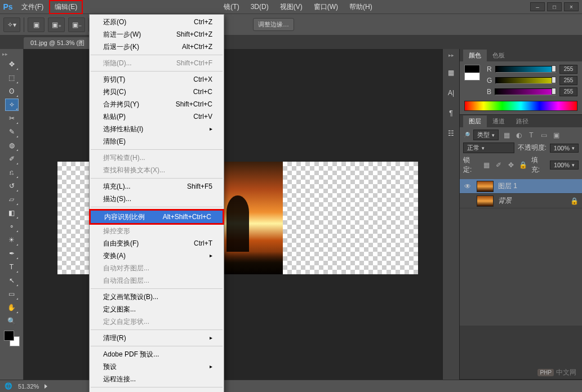  What do you see at coordinates (12, 338) in the screenshot?
I see `color-swatches` at bounding box center [12, 338].